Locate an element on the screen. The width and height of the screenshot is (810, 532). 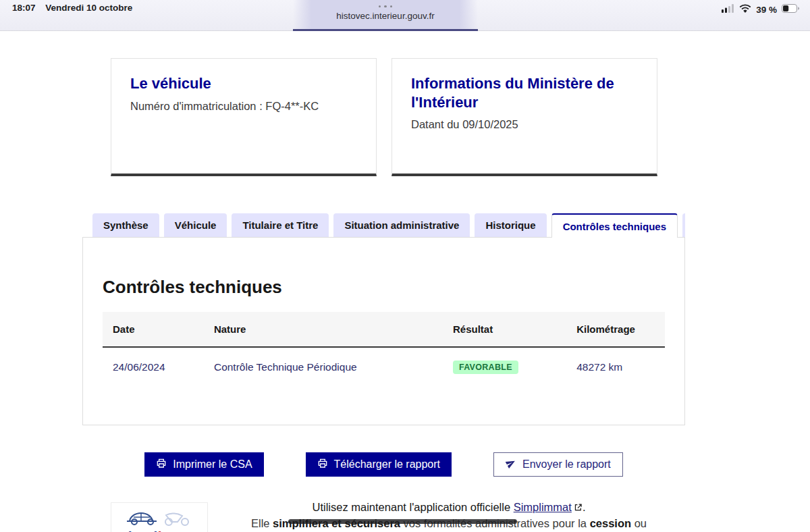
car-and-motorcycle-icon is located at coordinates (159, 516).